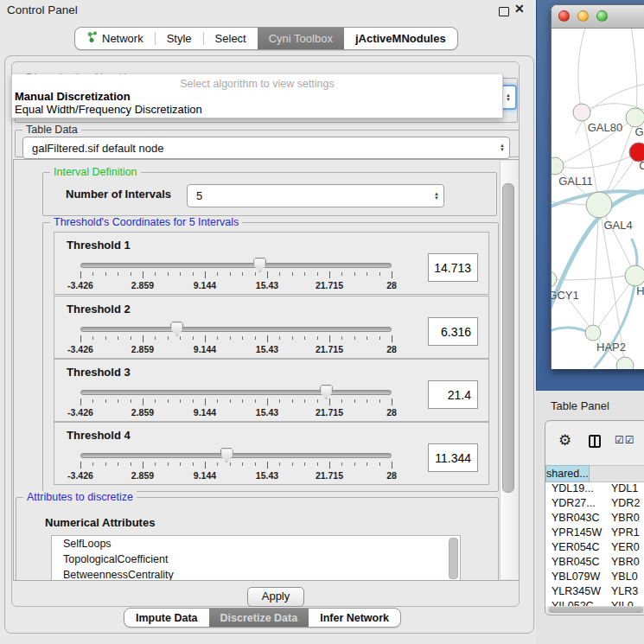  Describe the element at coordinates (575, 548) in the screenshot. I see `cell-shared-name: YER054C` at that location.